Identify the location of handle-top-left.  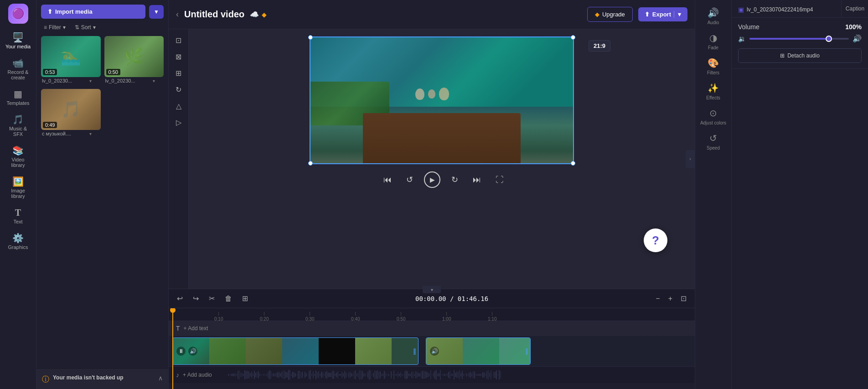
(310, 37).